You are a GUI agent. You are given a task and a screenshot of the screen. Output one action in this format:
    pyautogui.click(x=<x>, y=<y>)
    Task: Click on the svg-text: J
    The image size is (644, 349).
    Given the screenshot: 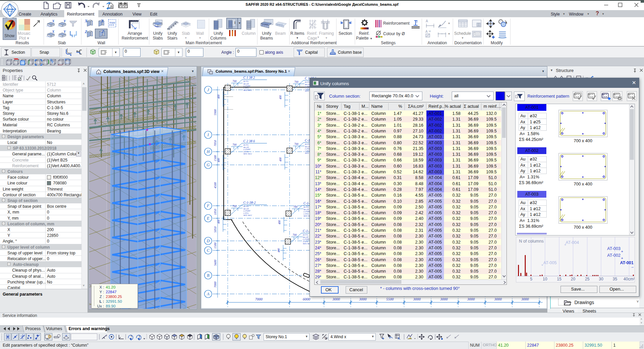 What is the action you would take?
    pyautogui.click(x=208, y=90)
    